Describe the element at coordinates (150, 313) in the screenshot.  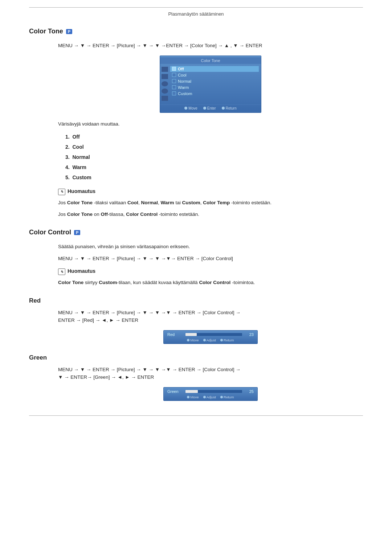
I see `red-instruction-1: MENU → ▼ → ENTER → [Picture] → ▼ → ▼ →▼ …` at that location.